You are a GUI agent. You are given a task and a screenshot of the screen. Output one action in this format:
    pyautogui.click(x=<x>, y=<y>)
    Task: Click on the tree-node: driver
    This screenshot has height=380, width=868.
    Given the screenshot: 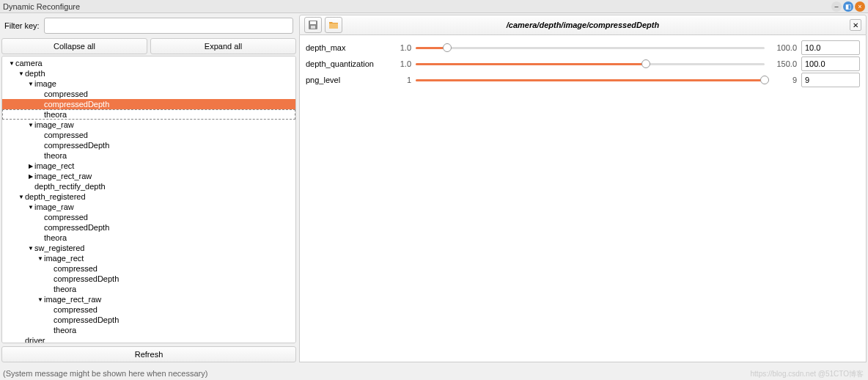 What is the action you would take?
    pyautogui.click(x=149, y=339)
    